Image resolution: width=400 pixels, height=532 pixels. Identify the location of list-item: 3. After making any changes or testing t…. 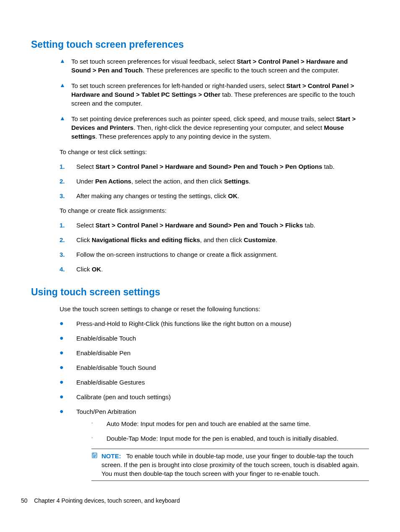
(214, 196).